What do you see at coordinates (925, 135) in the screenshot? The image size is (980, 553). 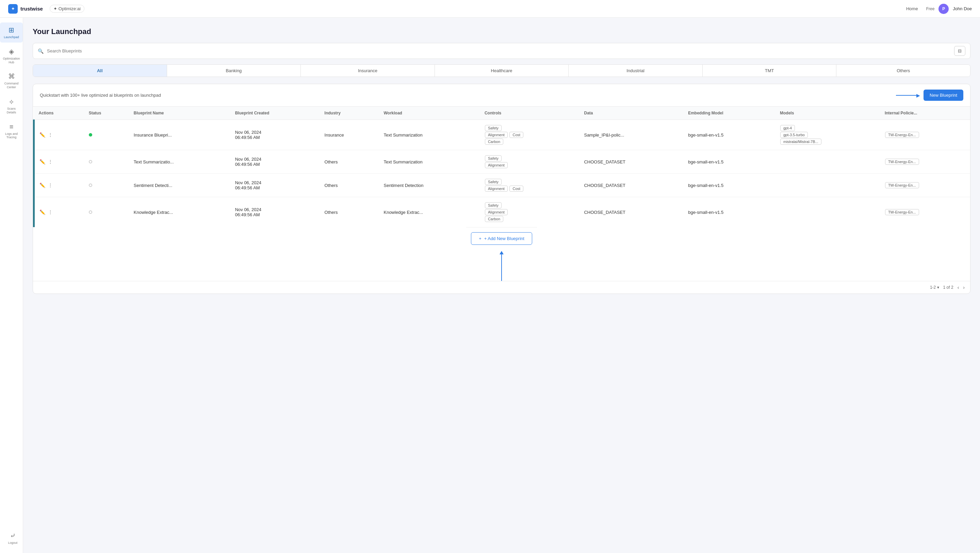 I see `cell-policies-1: TW-Energy-En...` at bounding box center [925, 135].